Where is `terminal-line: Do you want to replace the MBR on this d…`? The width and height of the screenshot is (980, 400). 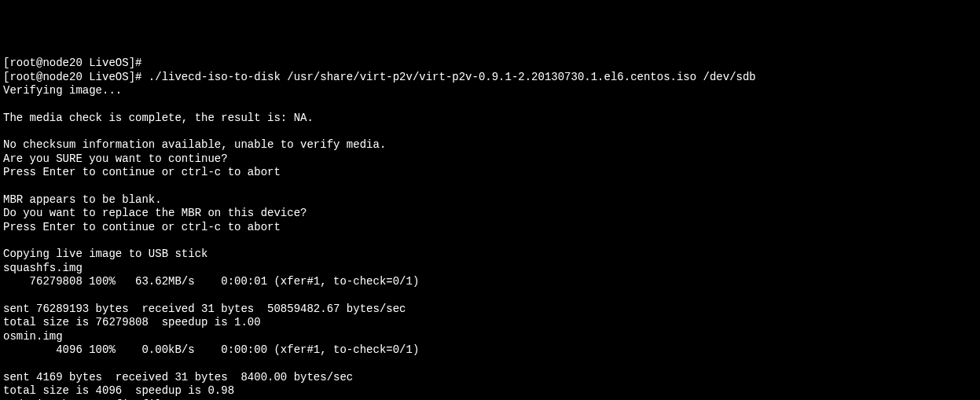
terminal-line: Do you want to replace the MBR on this d… is located at coordinates (490, 214).